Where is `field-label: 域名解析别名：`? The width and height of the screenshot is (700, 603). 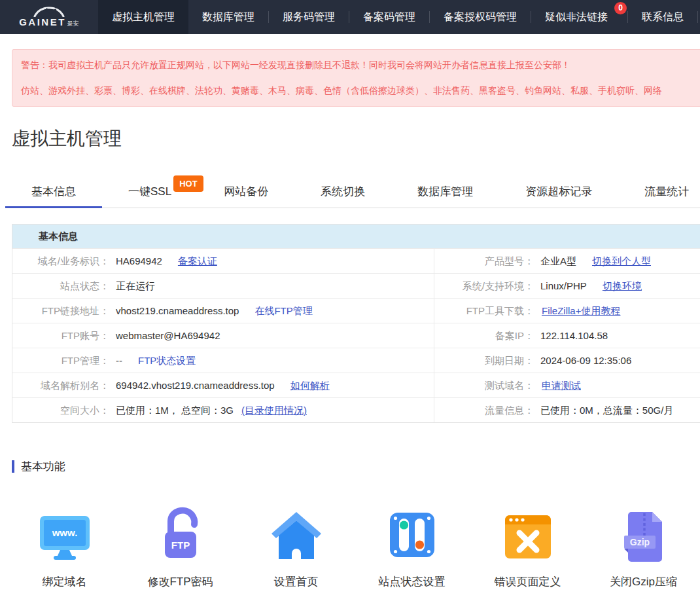 field-label: 域名解析别名： is located at coordinates (61, 385).